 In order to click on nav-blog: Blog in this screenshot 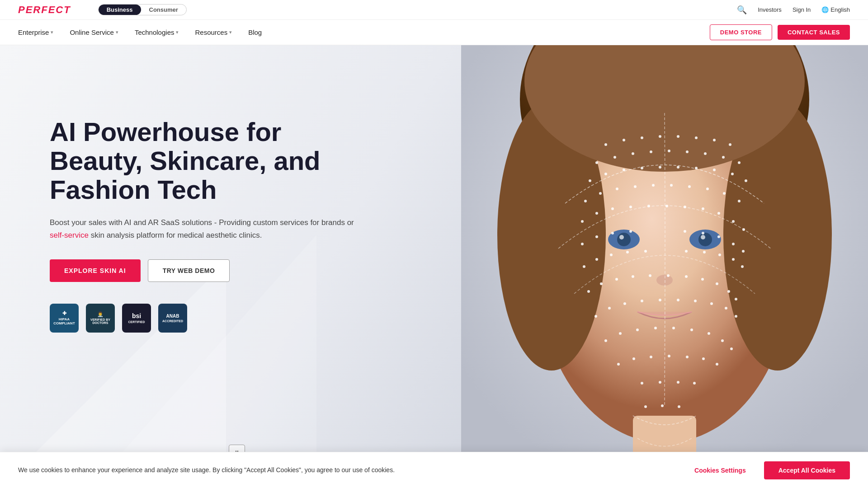, I will do `click(255, 33)`.